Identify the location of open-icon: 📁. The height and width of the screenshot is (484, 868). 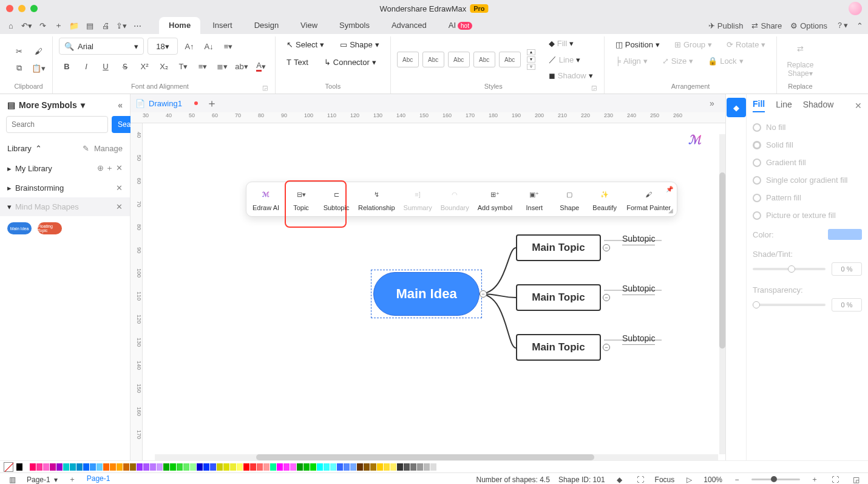
(74, 26).